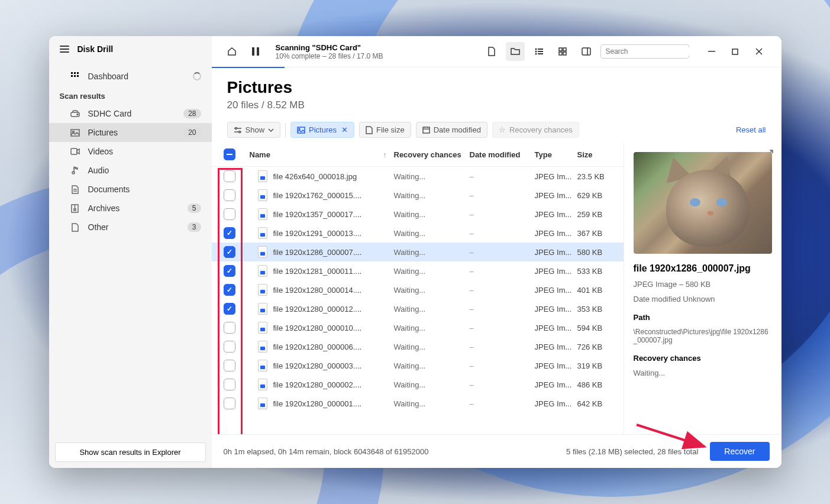  Describe the element at coordinates (385, 155) in the screenshot. I see `sort-asc-icon: ↑` at that location.